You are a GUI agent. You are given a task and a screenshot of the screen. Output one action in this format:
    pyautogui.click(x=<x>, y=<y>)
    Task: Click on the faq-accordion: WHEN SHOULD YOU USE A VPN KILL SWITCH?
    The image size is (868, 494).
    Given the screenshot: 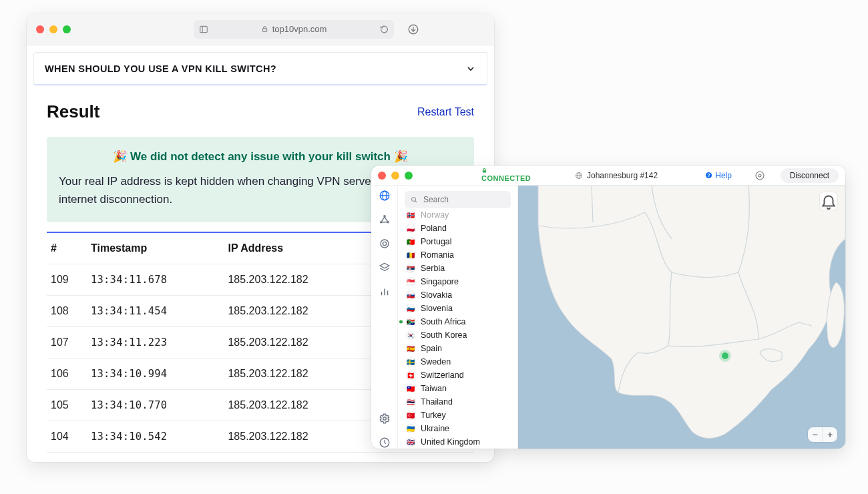 What is the action you would take?
    pyautogui.click(x=260, y=69)
    